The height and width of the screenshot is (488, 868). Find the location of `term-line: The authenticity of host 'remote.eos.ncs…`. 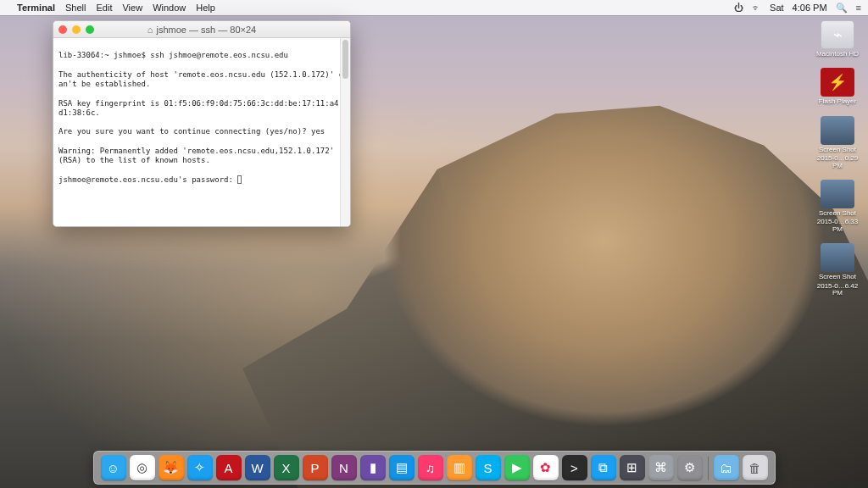

term-line: The authenticity of host 'remote.eos.ncs… is located at coordinates (201, 80).